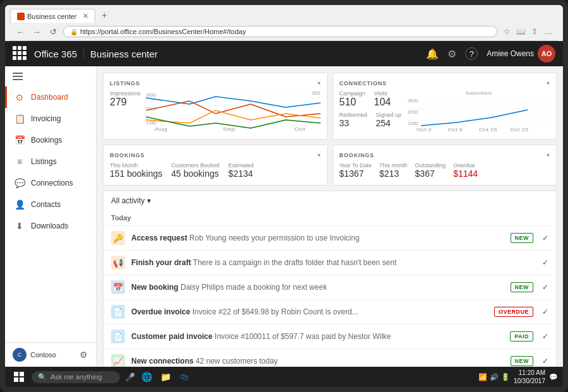 The width and height of the screenshot is (568, 392). What do you see at coordinates (49, 97) in the screenshot?
I see `sidebar-label-dashboard: Dashboard` at bounding box center [49, 97].